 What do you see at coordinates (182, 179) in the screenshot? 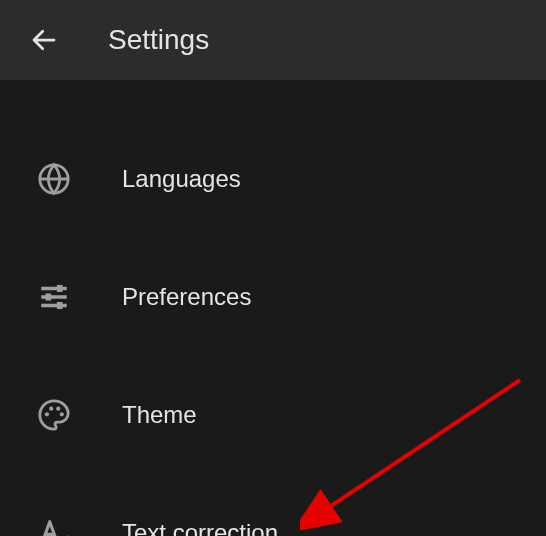
I see `menu-item-label: Languages` at bounding box center [182, 179].